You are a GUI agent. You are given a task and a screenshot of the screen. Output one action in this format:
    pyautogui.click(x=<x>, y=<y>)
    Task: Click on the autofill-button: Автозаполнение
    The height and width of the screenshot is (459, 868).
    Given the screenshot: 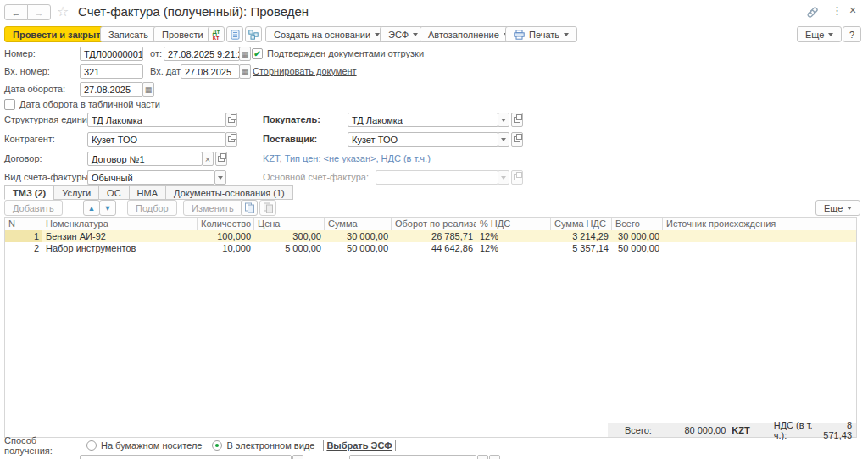 What is the action you would take?
    pyautogui.click(x=468, y=34)
    